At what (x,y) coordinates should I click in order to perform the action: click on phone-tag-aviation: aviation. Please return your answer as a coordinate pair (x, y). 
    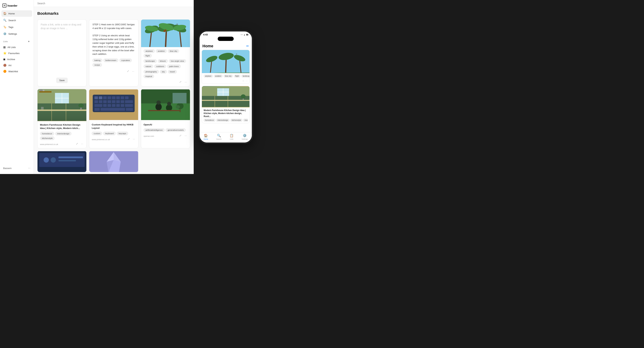
    Looking at the image, I should click on (218, 76).